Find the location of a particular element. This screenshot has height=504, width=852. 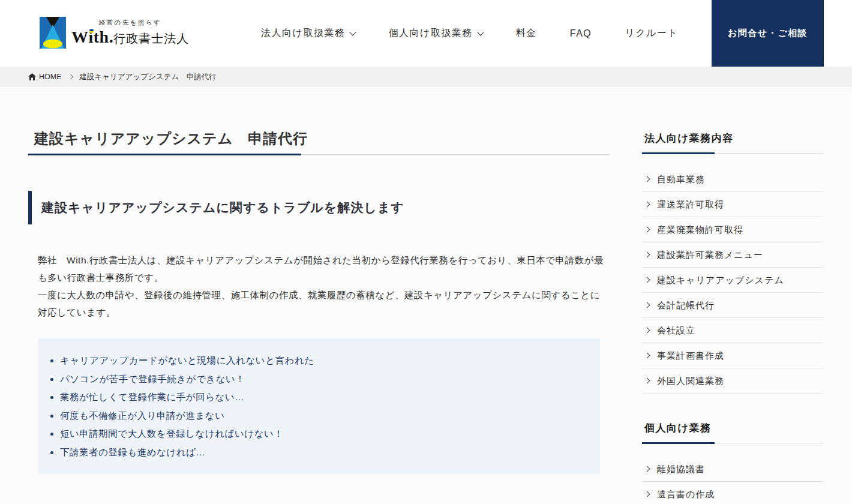

nav-label: 料金 is located at coordinates (527, 34).